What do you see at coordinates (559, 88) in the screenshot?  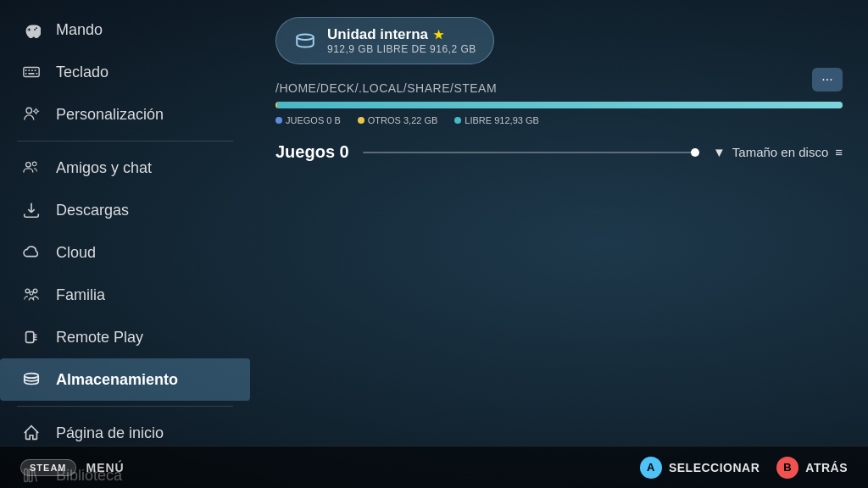 I see `storage-path: /HOME/DECK/.LOCAL/SHARE/STEAM` at bounding box center [559, 88].